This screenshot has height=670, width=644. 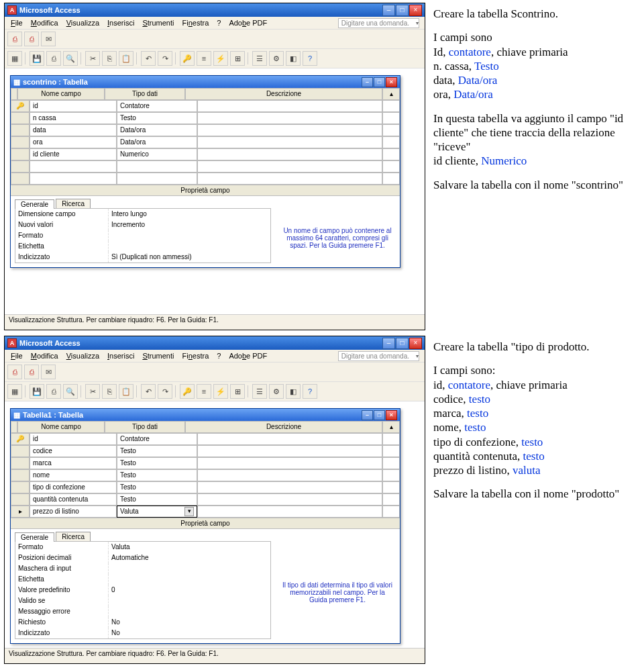 What do you see at coordinates (189, 590) in the screenshot?
I see `property-value: 0` at bounding box center [189, 590].